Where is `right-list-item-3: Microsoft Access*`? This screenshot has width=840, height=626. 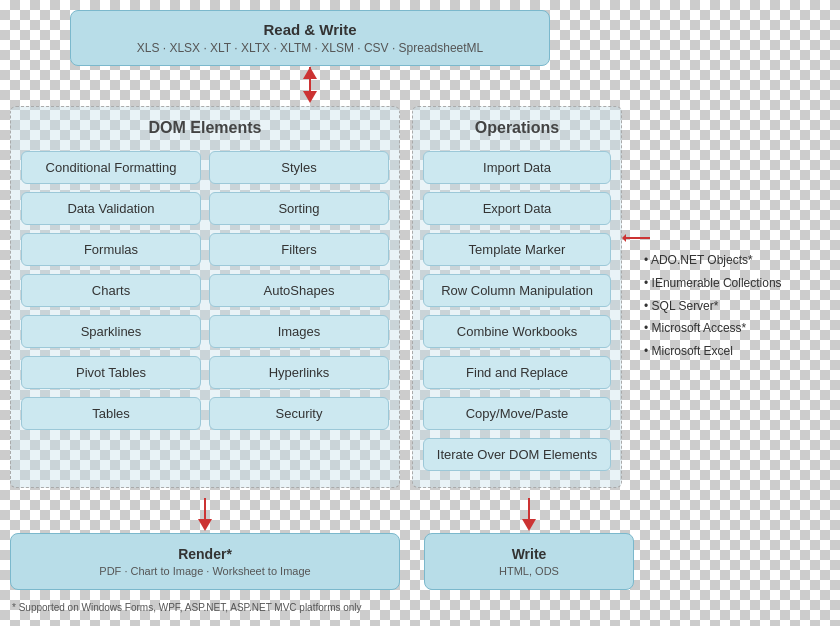 right-list-item-3: Microsoft Access* is located at coordinates (713, 328).